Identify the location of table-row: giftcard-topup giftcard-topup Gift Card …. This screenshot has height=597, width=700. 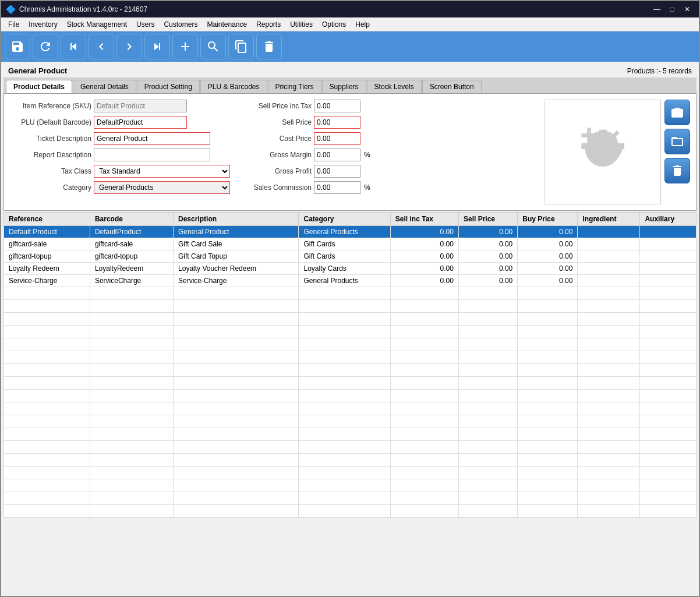
(351, 256).